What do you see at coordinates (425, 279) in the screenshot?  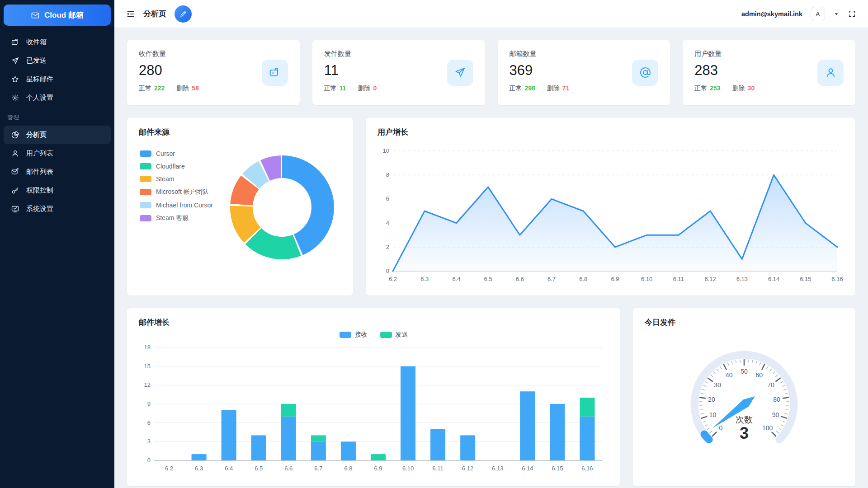 I see `svg-text: 6.3` at bounding box center [425, 279].